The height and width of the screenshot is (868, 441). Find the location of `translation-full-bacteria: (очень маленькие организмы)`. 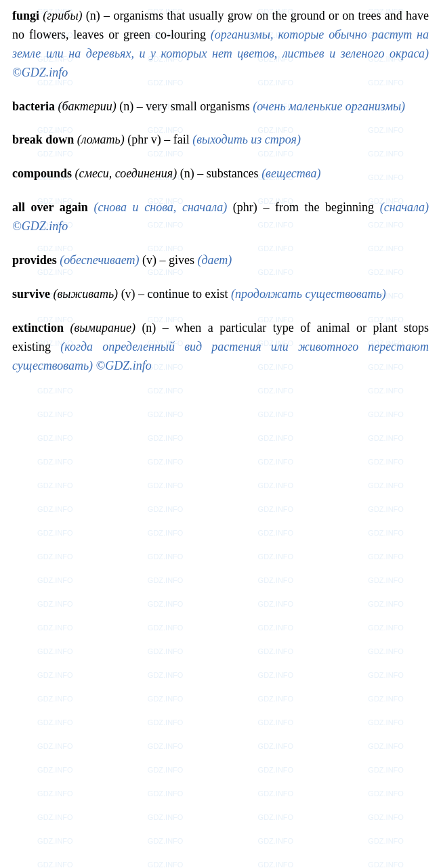

translation-full-bacteria: (очень маленькие организмы) is located at coordinates (329, 106).